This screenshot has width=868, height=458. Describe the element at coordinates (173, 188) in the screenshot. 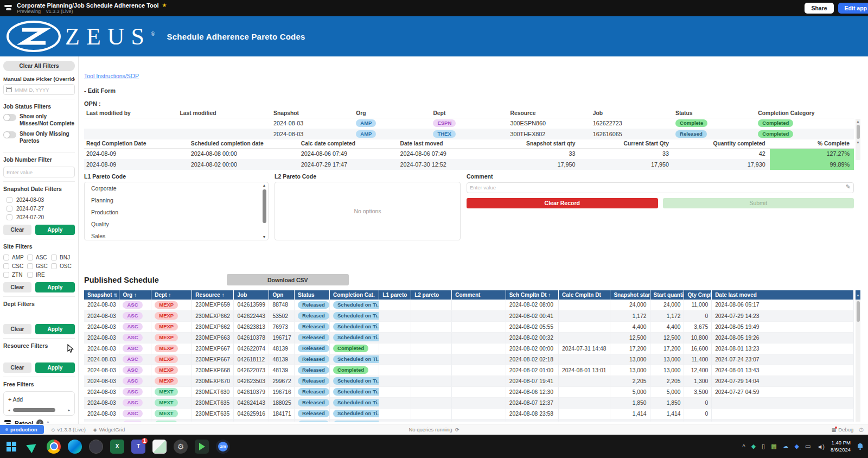

I see `l1-pareto-option: Corporate` at that location.